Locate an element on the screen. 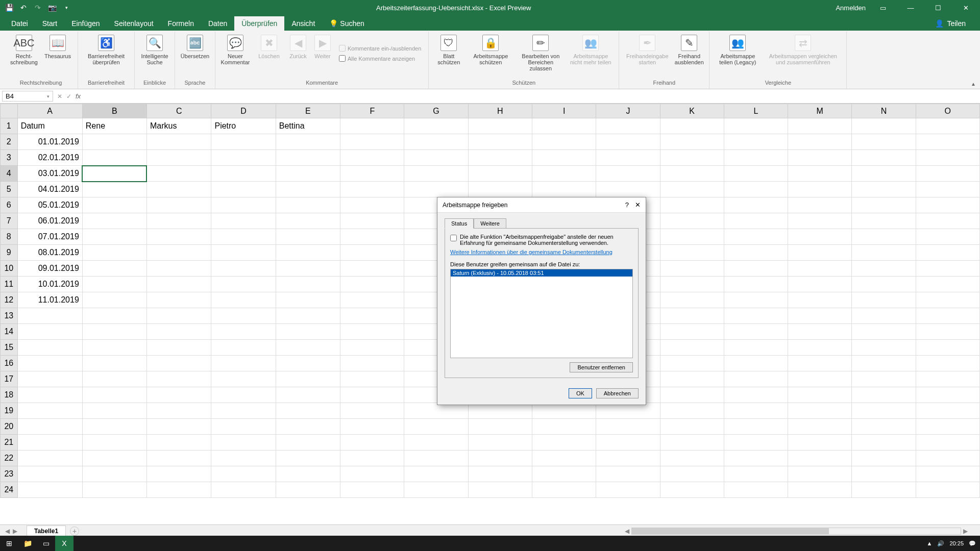 Image resolution: width=980 pixels, height=551 pixels. camera-icon: 📷 is located at coordinates (52, 8).